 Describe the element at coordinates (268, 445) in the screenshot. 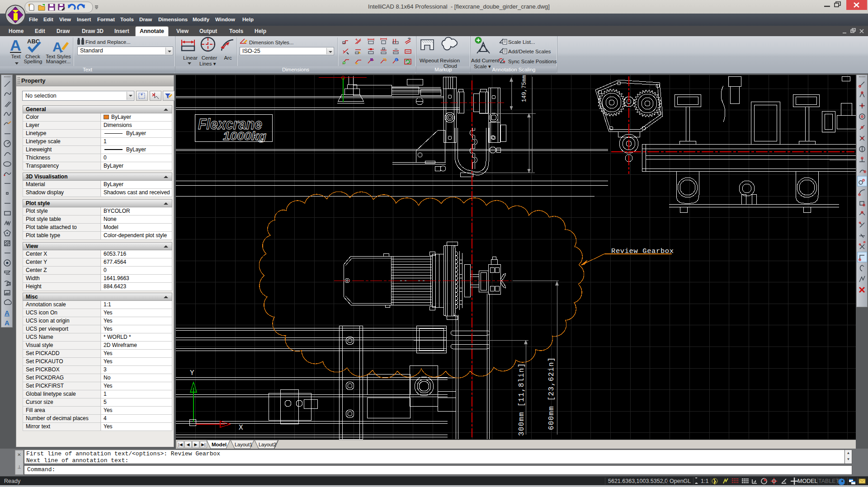

I see `svg-text: Layout2` at that location.